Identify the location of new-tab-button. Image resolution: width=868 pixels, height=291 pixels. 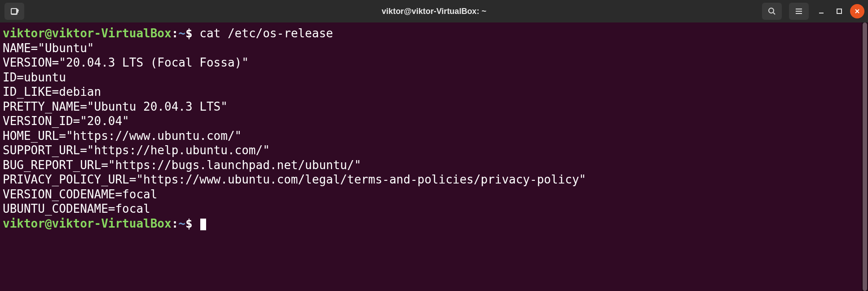
(14, 11).